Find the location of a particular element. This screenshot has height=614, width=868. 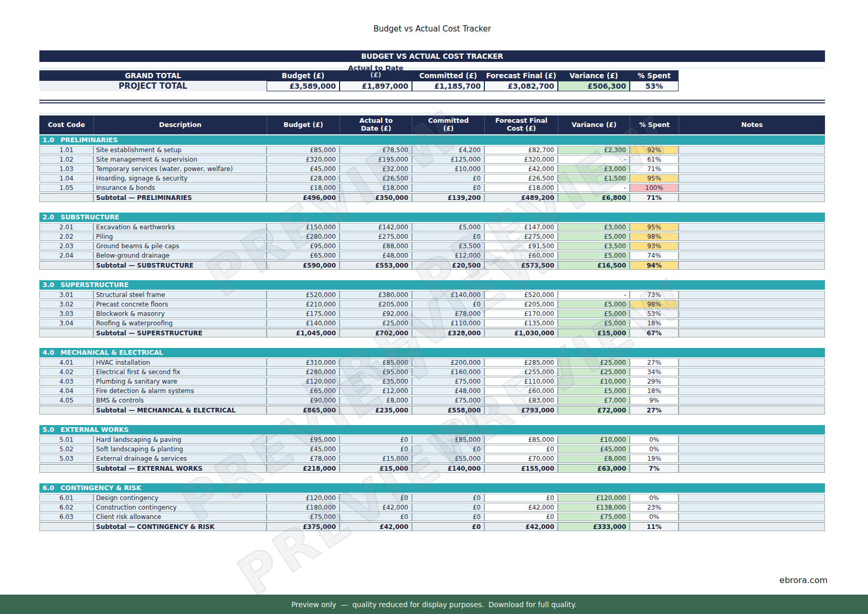

cell-actual: £0 is located at coordinates (376, 517).